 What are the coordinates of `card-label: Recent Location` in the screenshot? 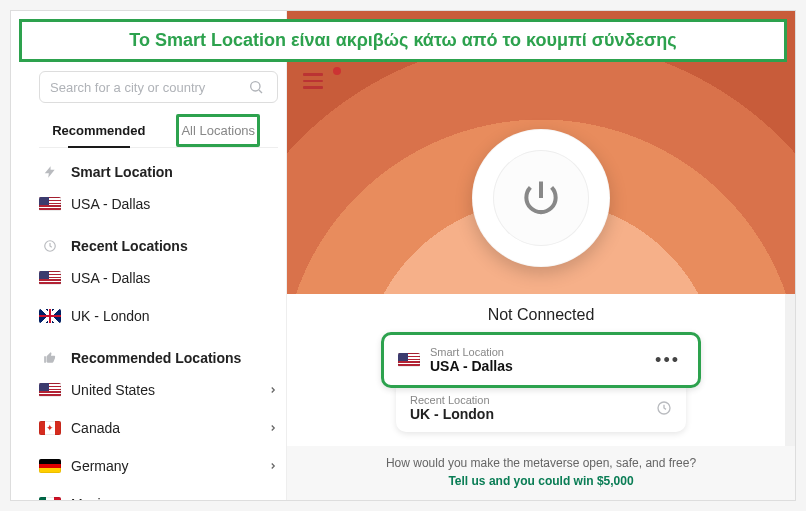 It's located at (533, 400).